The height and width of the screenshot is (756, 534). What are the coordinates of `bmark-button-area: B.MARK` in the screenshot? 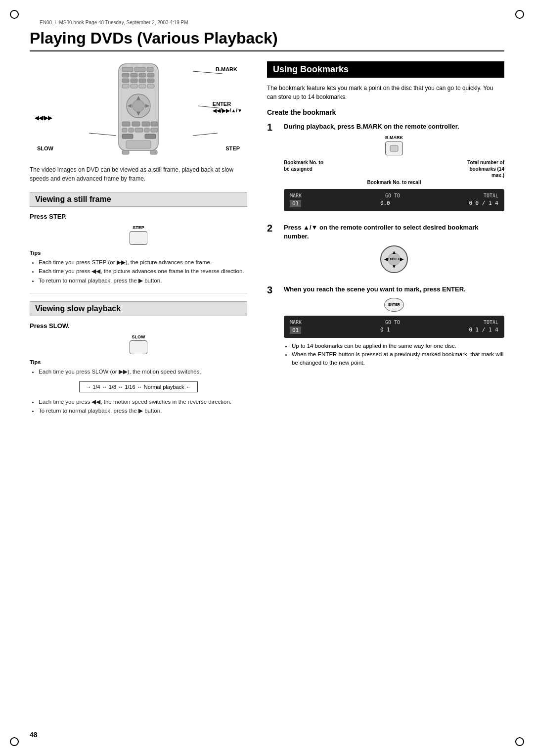 It's located at (394, 145).